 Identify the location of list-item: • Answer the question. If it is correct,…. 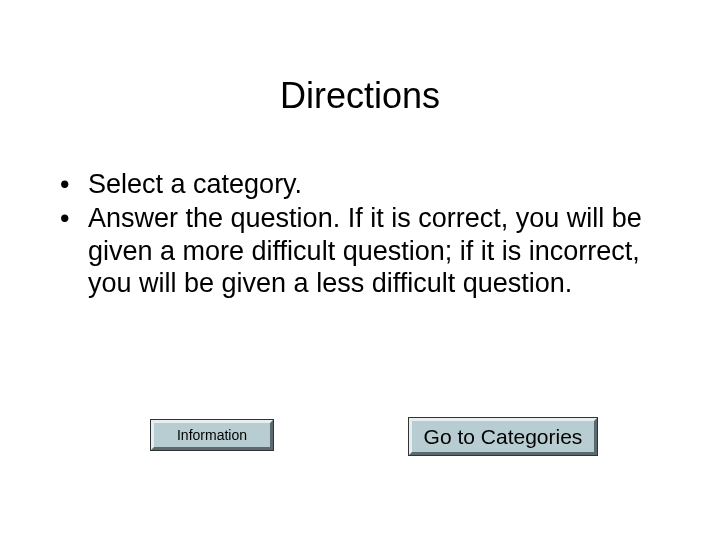
(354, 250).